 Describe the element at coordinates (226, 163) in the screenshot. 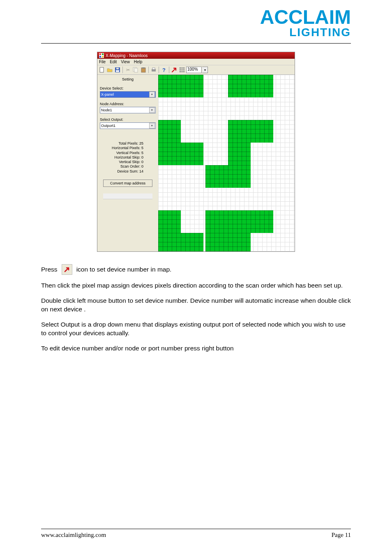

I see `pixel-map-grid` at that location.